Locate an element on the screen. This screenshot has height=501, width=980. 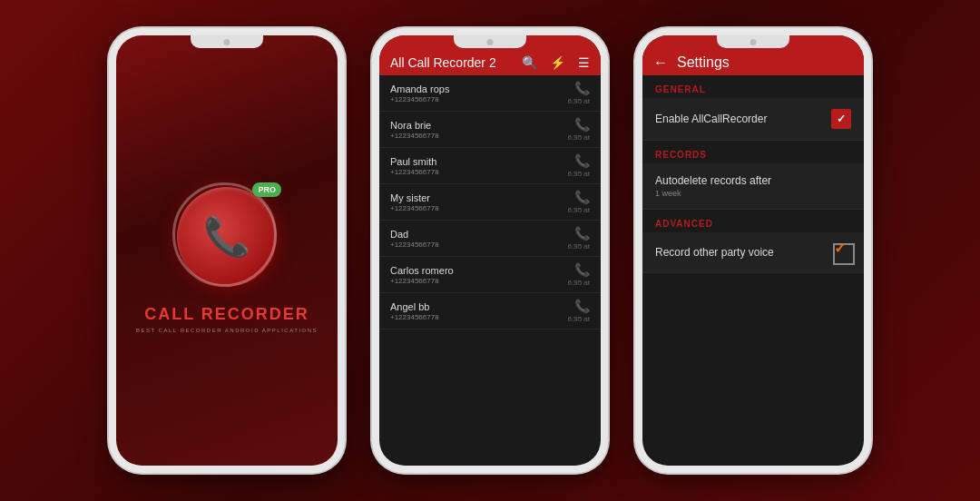
phone-1-camera is located at coordinates (227, 42).